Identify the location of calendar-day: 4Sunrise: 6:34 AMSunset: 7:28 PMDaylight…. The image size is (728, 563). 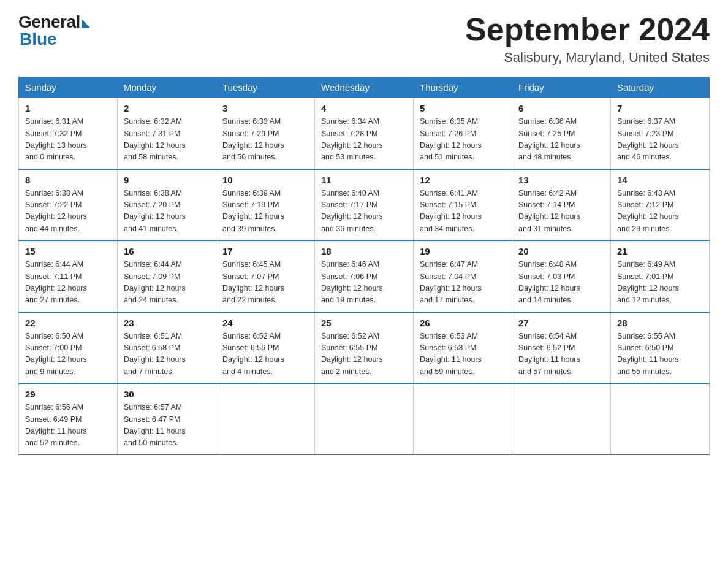
(364, 134).